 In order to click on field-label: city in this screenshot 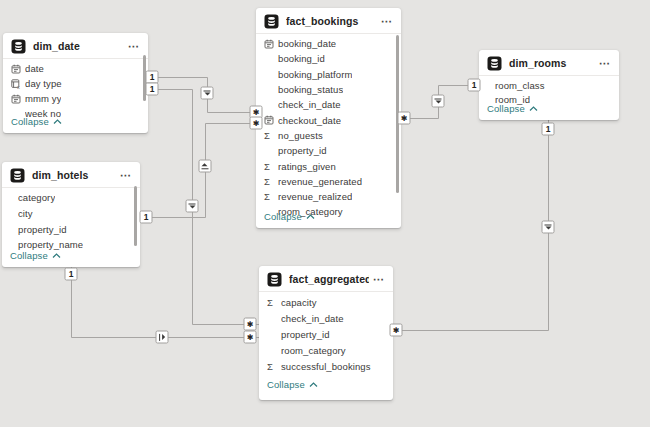, I will do `click(26, 214)`.